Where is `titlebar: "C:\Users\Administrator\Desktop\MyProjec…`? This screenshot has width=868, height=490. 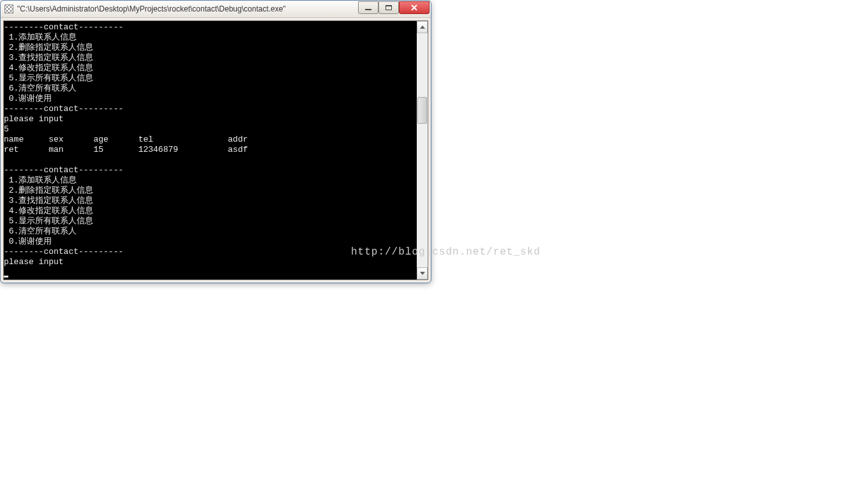
titlebar: "C:\Users\Administrator\Desktop\MyProjec… is located at coordinates (216, 9).